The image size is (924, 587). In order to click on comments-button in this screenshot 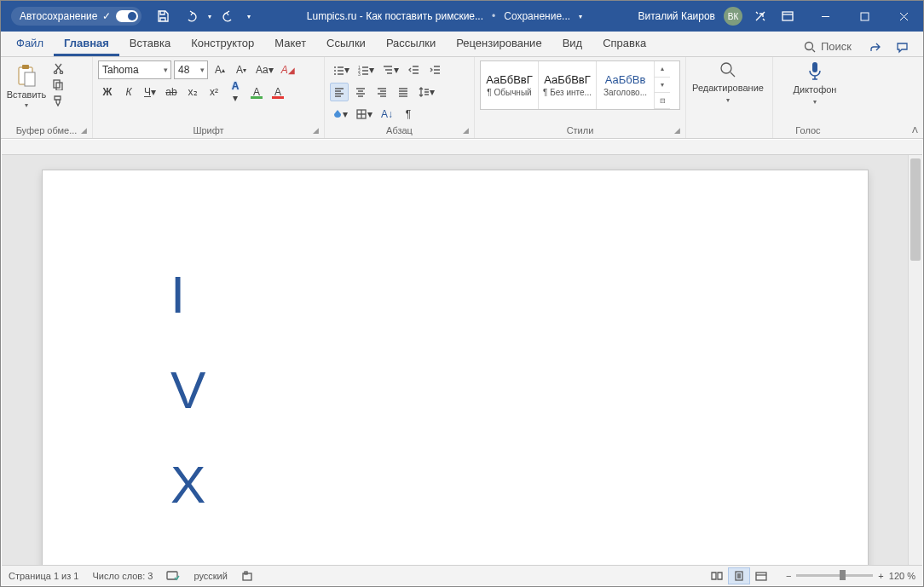, I will do `click(902, 47)`.